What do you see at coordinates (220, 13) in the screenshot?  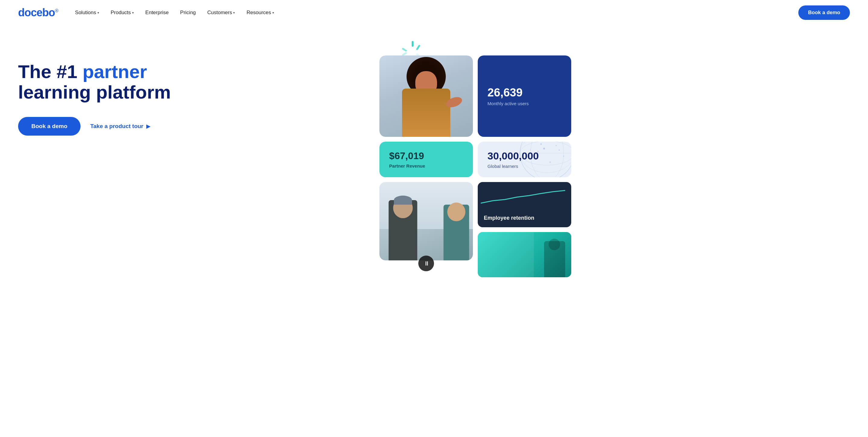 I see `nav-label-customers: Customers` at bounding box center [220, 13].